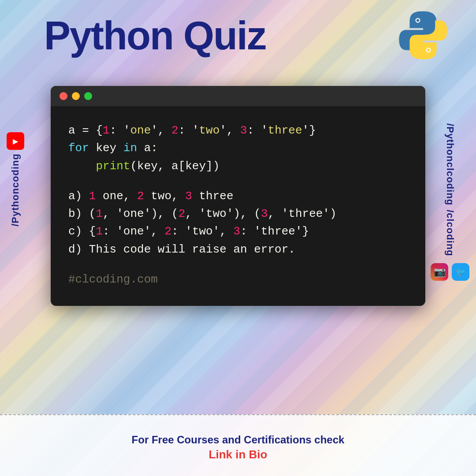 The width and height of the screenshot is (476, 476). Describe the element at coordinates (238, 148) in the screenshot. I see `code-line-2: for key in a:` at that location.